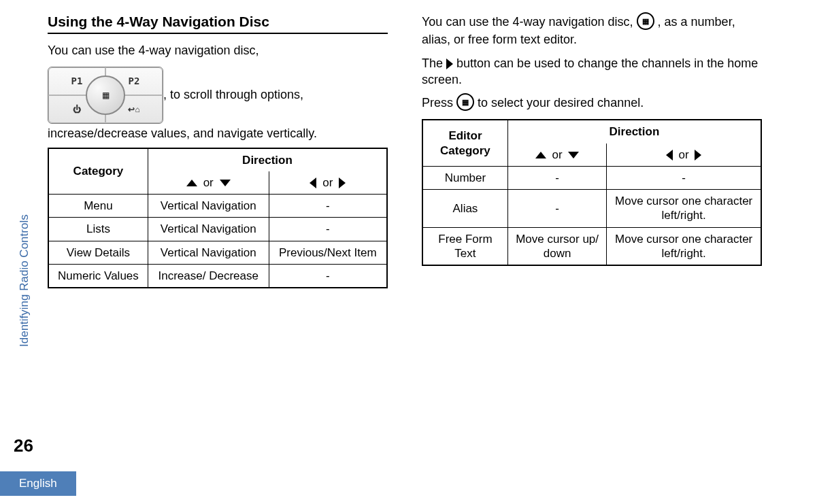 This screenshot has height=504, width=817. What do you see at coordinates (154, 50) in the screenshot?
I see `intro-text-before: You can use the 4-way navigation disc,` at bounding box center [154, 50].